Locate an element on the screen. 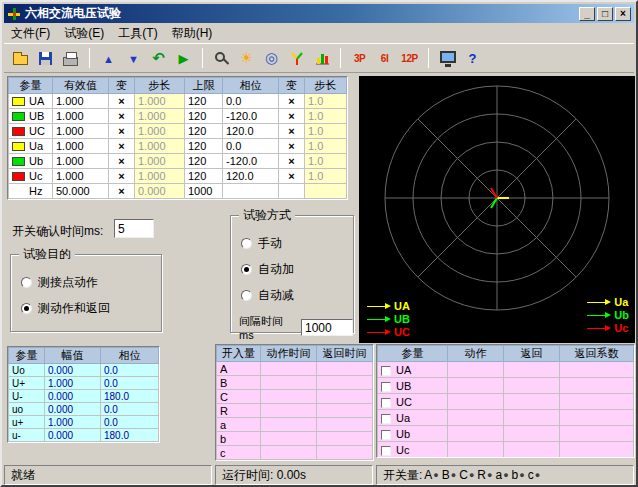 This screenshot has width=638, height=487. value-cell: 50.000 is located at coordinates (81, 192).